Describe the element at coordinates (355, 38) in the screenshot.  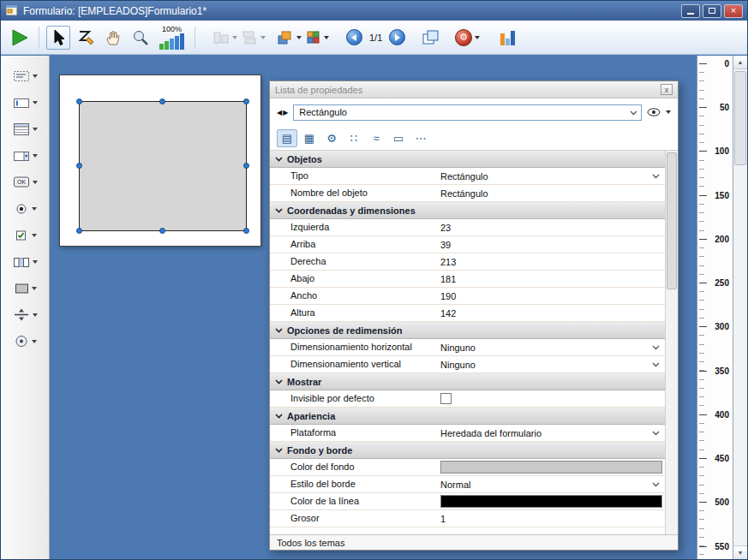
I see `previous-page-button` at that location.